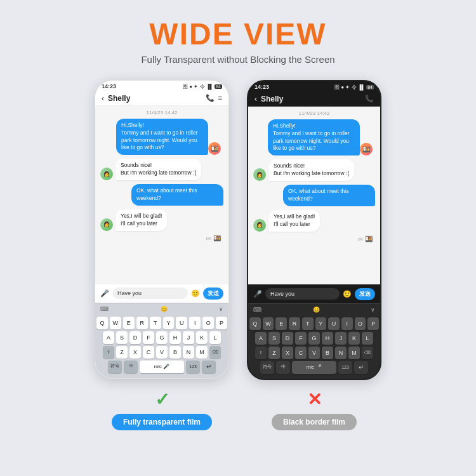 Image resolution: width=476 pixels, height=476 pixels. I want to click on emoji-icon-left: 🙂, so click(195, 293).